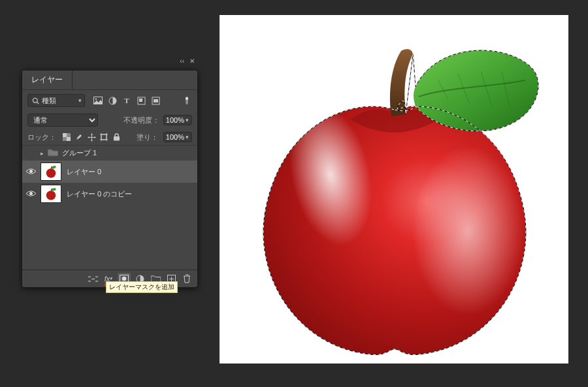  I want to click on chevron-right-icon: ▸, so click(42, 153).